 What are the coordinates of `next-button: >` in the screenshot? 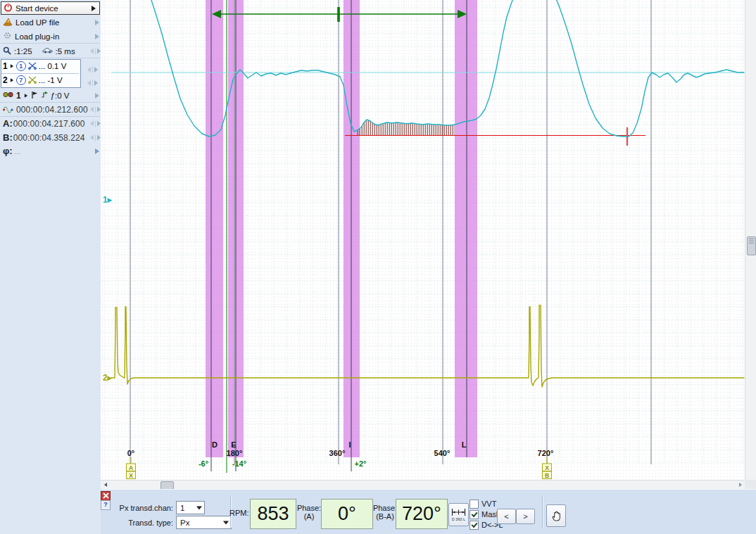 It's located at (525, 516).